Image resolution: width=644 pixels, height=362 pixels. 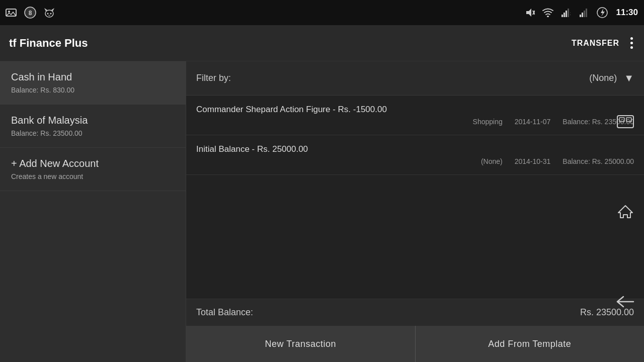 What do you see at coordinates (533, 122) in the screenshot?
I see `transaction-date-1: 2014-11-07` at bounding box center [533, 122].